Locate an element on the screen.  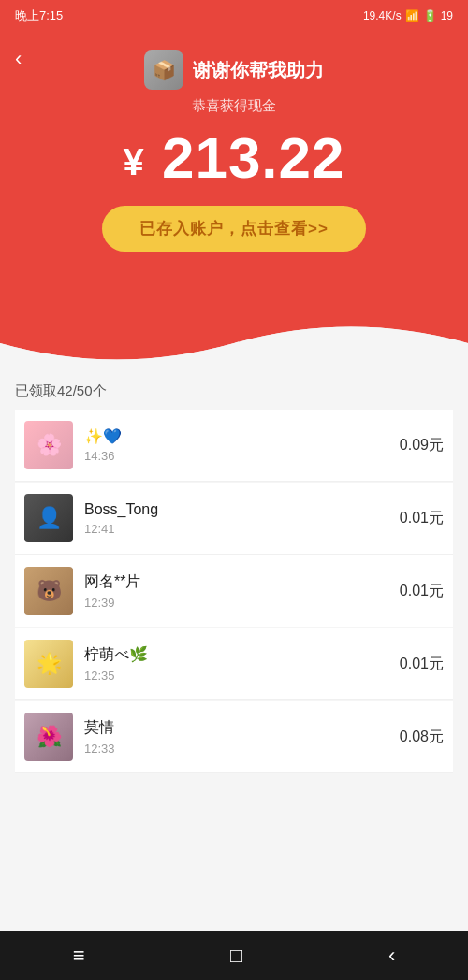
network-speed: 19.4K/s is located at coordinates (382, 16).